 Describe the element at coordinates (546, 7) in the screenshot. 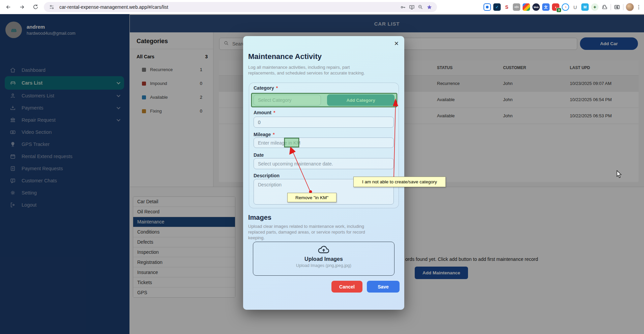

I see `ext-translate-icon: 文` at that location.